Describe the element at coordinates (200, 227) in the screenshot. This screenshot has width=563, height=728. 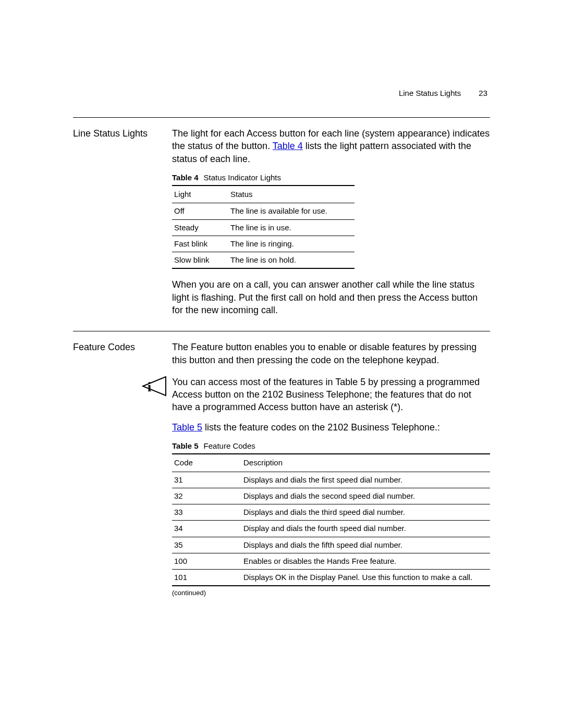
I see `t4-r1c1: Steady` at that location.